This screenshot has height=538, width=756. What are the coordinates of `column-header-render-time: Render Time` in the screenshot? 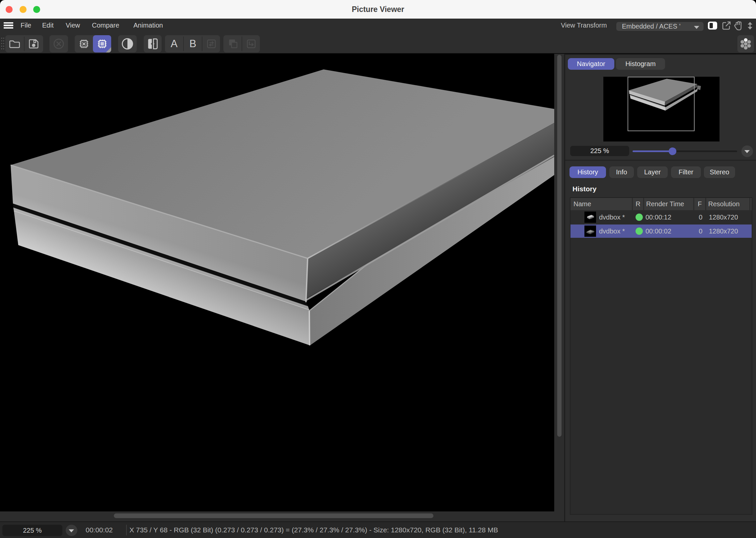 It's located at (669, 204).